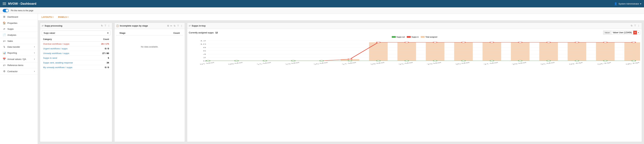 The width and height of the screenshot is (644, 144). Describe the element at coordinates (378, 63) in the screenshot. I see `svg-text: 19-Mar` at that location.